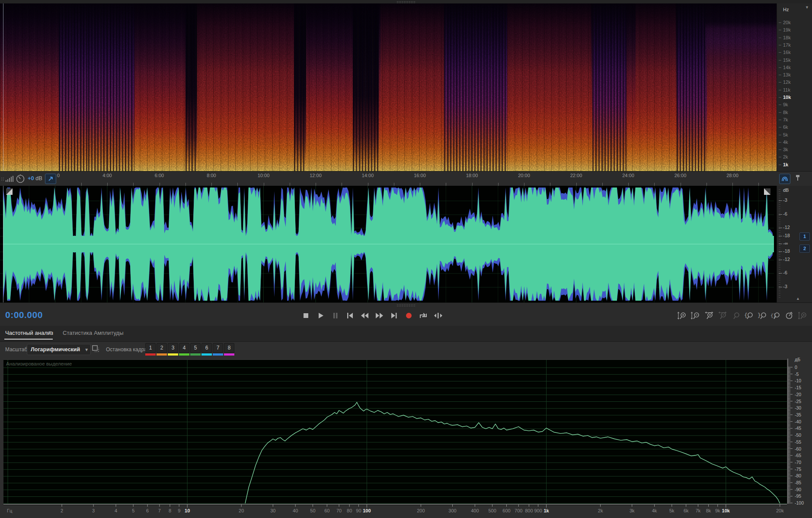  What do you see at coordinates (207, 348) in the screenshot?
I see `frame-hold-button-6: 6` at bounding box center [207, 348].